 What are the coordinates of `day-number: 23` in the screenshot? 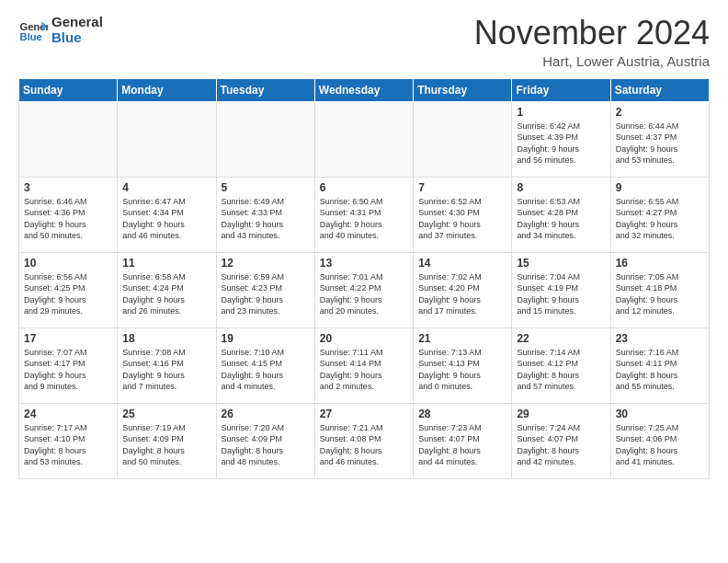 It's located at (660, 339).